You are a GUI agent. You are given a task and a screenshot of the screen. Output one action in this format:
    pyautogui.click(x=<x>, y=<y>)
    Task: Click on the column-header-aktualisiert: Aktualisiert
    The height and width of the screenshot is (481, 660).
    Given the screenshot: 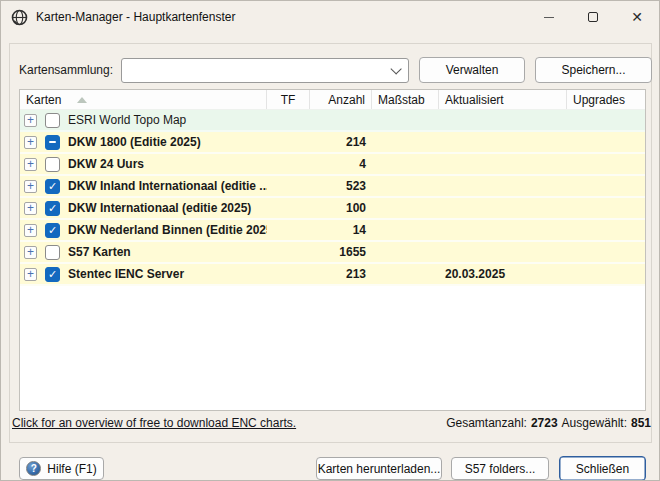 What is the action you would take?
    pyautogui.click(x=503, y=100)
    